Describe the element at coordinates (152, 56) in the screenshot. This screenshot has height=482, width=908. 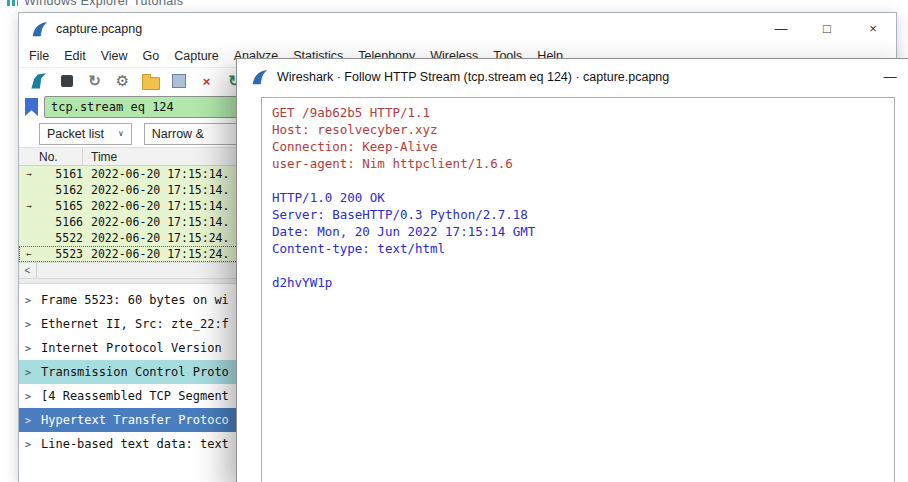
I see `menu-item: Go` at that location.